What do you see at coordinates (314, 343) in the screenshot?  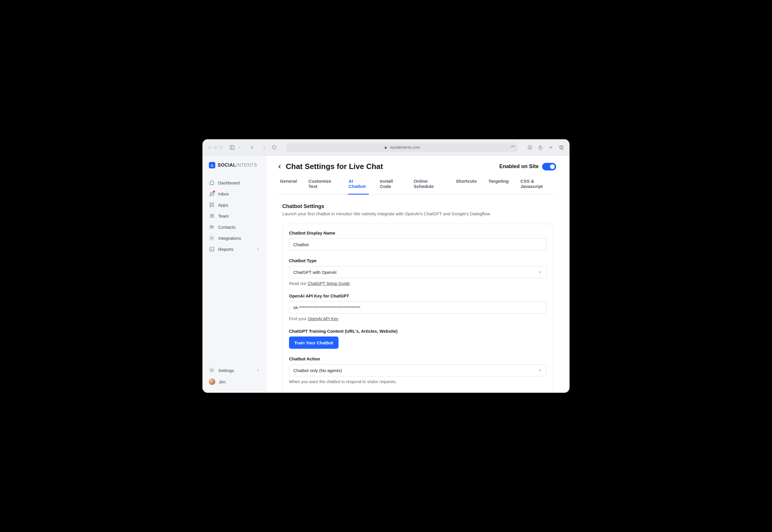 I see `train-chatbot-button: Train Your Chatbot` at bounding box center [314, 343].